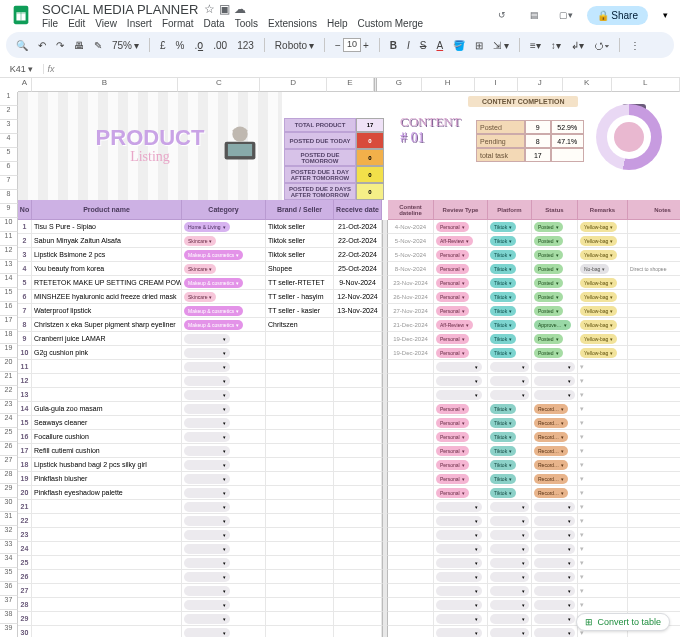  Describe the element at coordinates (510, 210) in the screenshot. I see `col-platform: Platform` at that location.